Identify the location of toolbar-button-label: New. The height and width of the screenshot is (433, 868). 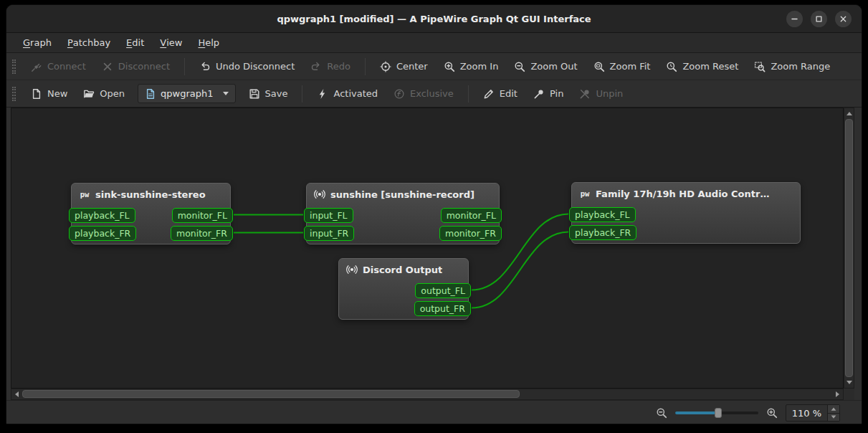
(57, 93).